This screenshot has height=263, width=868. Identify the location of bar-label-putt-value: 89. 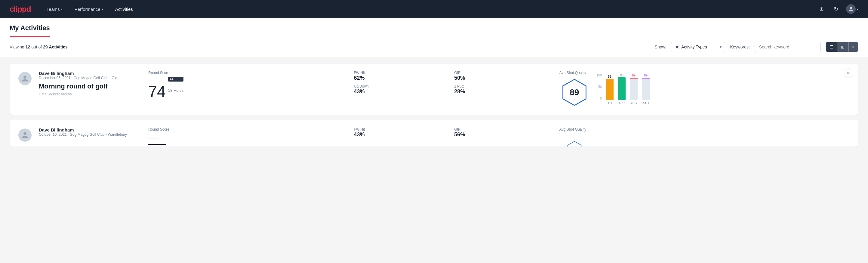
(646, 75).